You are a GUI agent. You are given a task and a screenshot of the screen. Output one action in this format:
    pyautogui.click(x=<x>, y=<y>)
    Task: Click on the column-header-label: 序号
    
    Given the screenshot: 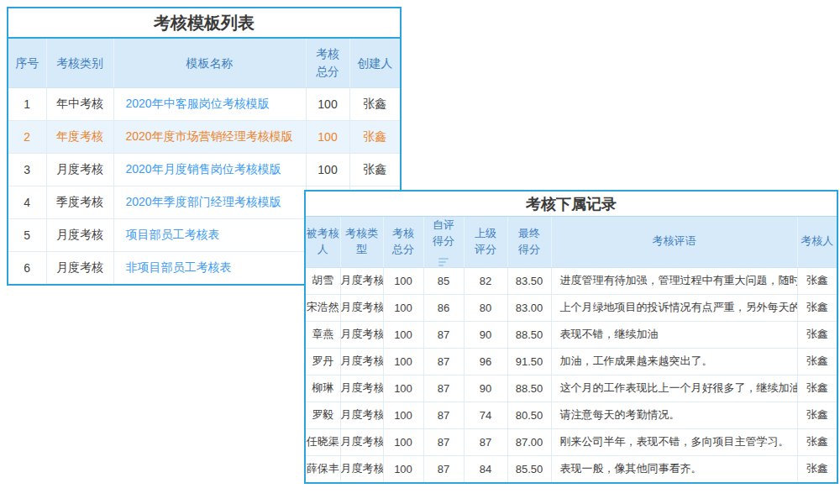 What is the action you would take?
    pyautogui.click(x=27, y=63)
    